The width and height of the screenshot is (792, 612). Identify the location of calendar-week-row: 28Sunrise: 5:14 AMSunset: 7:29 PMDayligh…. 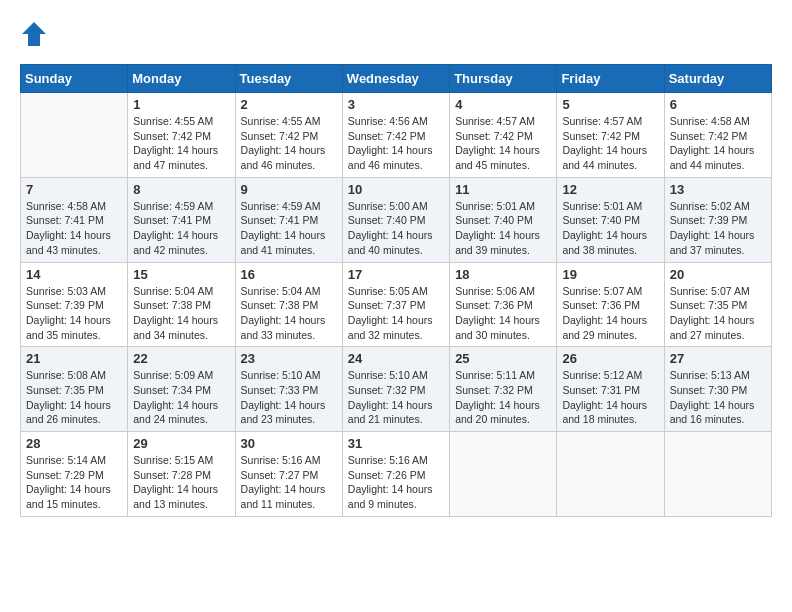
(396, 474).